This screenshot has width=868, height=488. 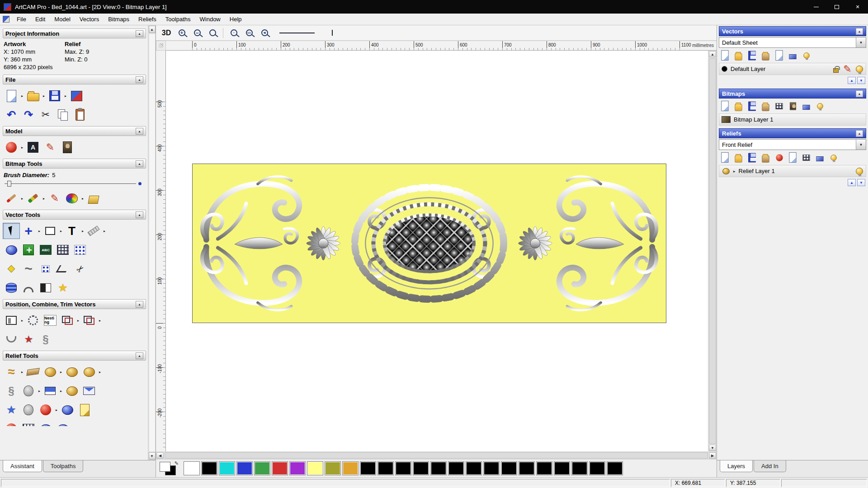 What do you see at coordinates (752, 55) in the screenshot?
I see `save-vector-layer-icon` at bounding box center [752, 55].